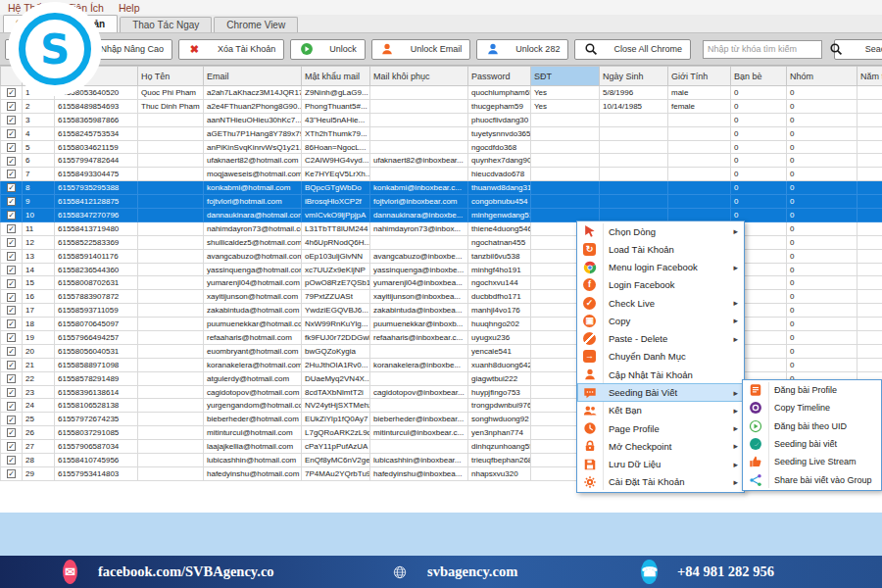 The image size is (882, 588). I want to click on tab-2: Chrome View, so click(256, 24).